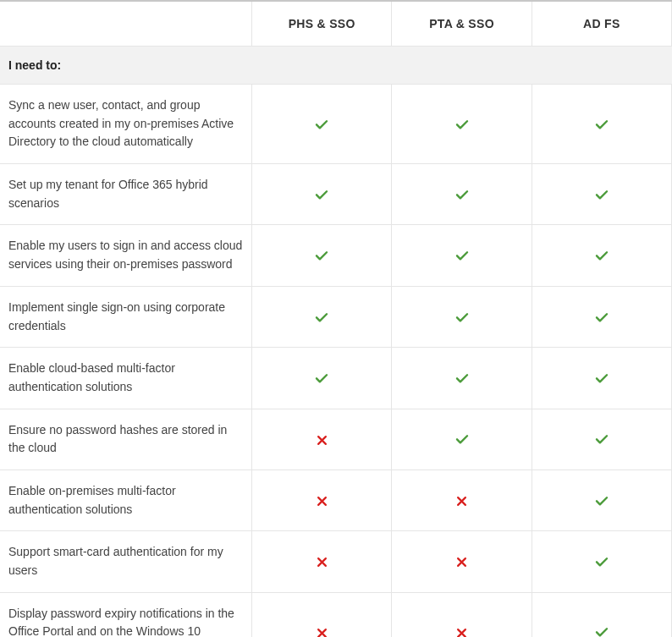  Describe the element at coordinates (322, 24) in the screenshot. I see `col-header-phs: PHS & SSO` at that location.